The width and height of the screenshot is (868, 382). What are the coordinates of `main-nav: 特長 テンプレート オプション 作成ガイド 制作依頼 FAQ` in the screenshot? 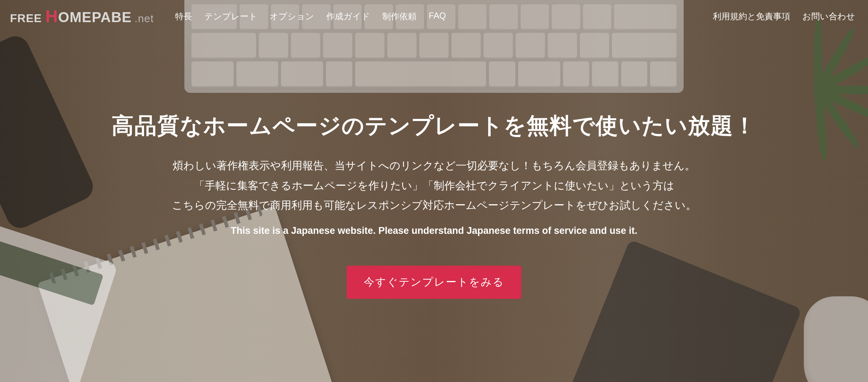 It's located at (310, 16).